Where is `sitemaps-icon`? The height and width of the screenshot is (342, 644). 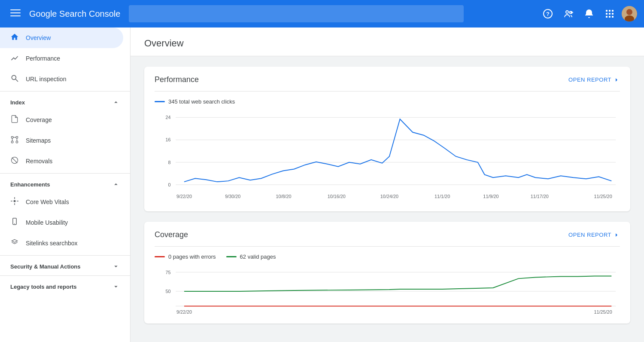
sitemaps-icon is located at coordinates (15, 141).